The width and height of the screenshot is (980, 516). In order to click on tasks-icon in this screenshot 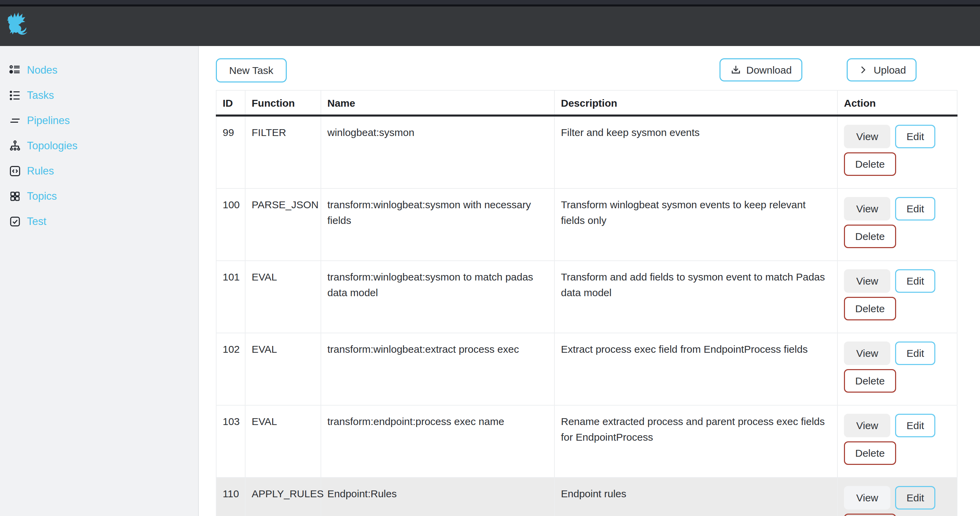, I will do `click(15, 95)`.